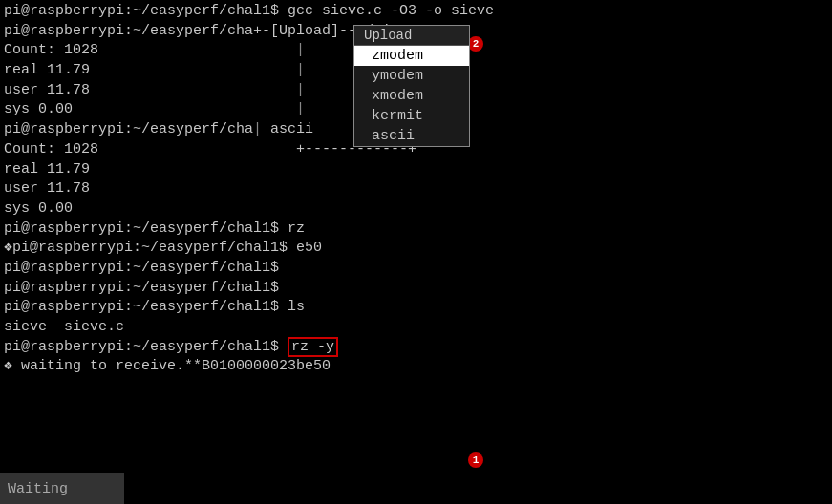  What do you see at coordinates (476, 460) in the screenshot?
I see `badge-1: 1` at bounding box center [476, 460].